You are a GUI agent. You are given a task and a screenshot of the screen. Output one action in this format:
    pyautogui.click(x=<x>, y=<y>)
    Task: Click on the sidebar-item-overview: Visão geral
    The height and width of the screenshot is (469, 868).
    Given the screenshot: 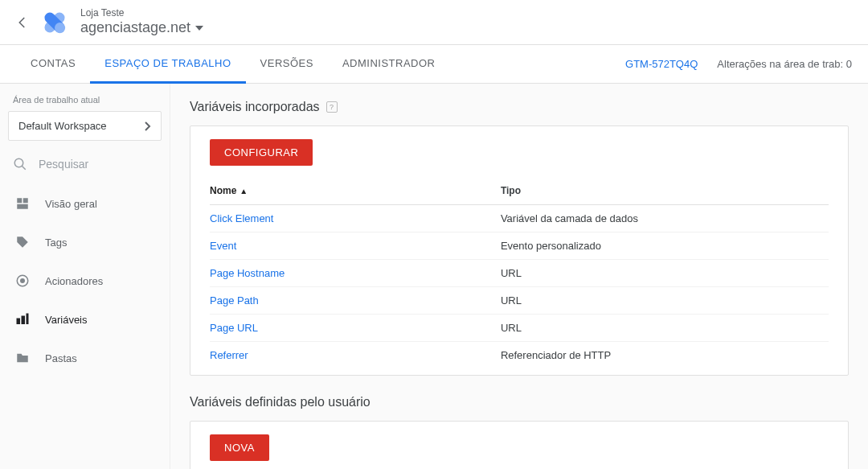 What is the action you would take?
    pyautogui.click(x=85, y=204)
    